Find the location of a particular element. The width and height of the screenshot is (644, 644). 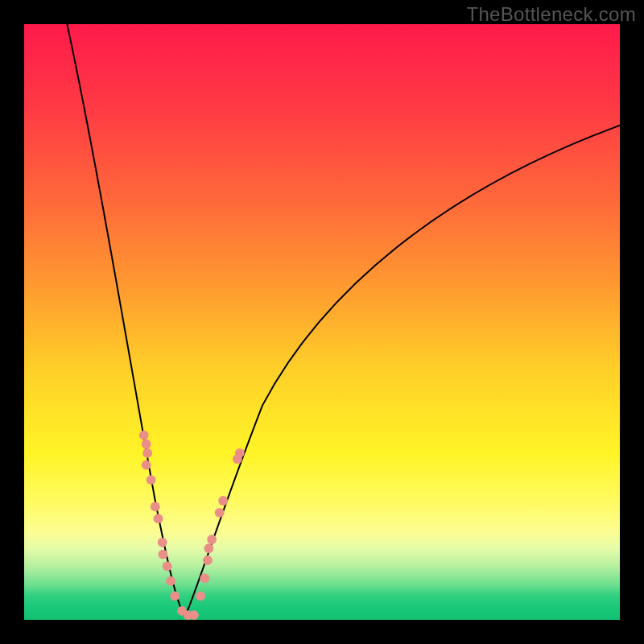

watermark-text: TheBottleneck.com is located at coordinates (551, 14).